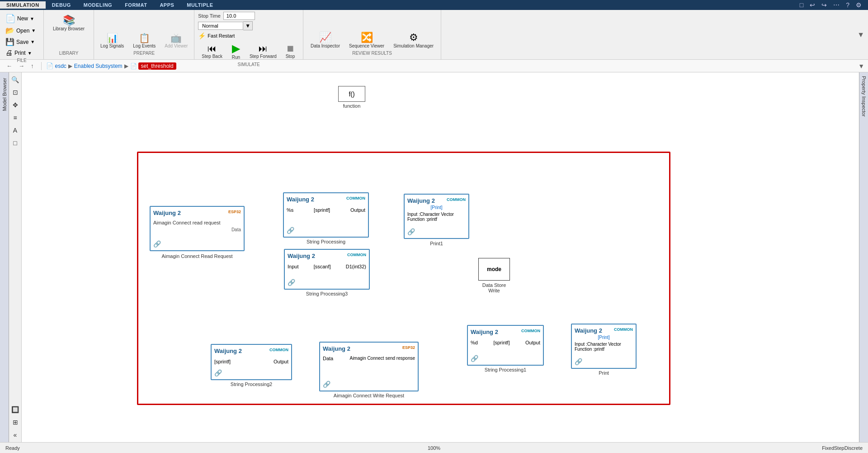  I want to click on log-events-button: 📋 Log Events, so click(144, 41).